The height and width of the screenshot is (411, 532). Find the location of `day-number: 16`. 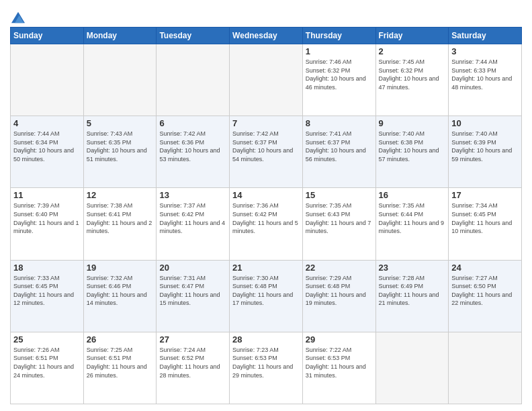

day-number: 16 is located at coordinates (412, 195).